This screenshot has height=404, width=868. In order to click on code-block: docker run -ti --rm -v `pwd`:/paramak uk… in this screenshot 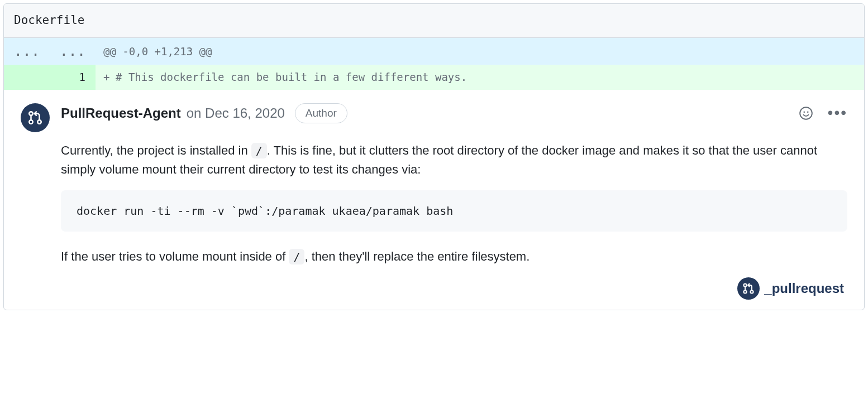, I will do `click(454, 211)`.